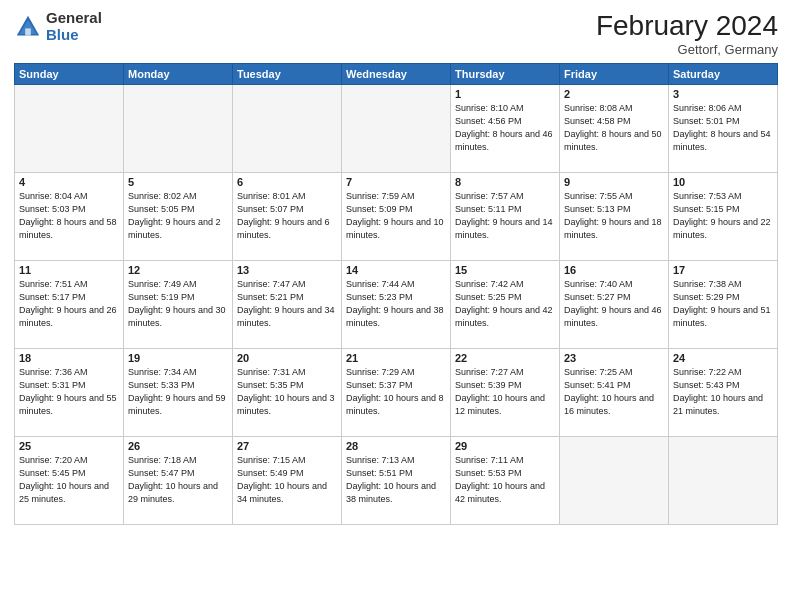  What do you see at coordinates (69, 392) in the screenshot?
I see `day-info: Sunrise: 7:36 AMSunset: 5:31 PMDaylight:…` at bounding box center [69, 392].